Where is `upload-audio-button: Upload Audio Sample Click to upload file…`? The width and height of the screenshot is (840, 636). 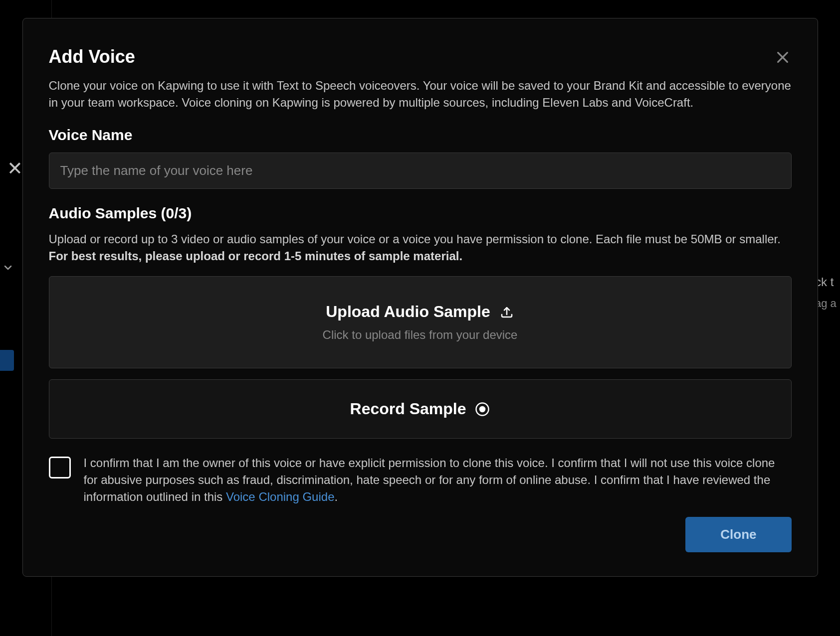 upload-audio-button: Upload Audio Sample Click to upload file… is located at coordinates (420, 322).